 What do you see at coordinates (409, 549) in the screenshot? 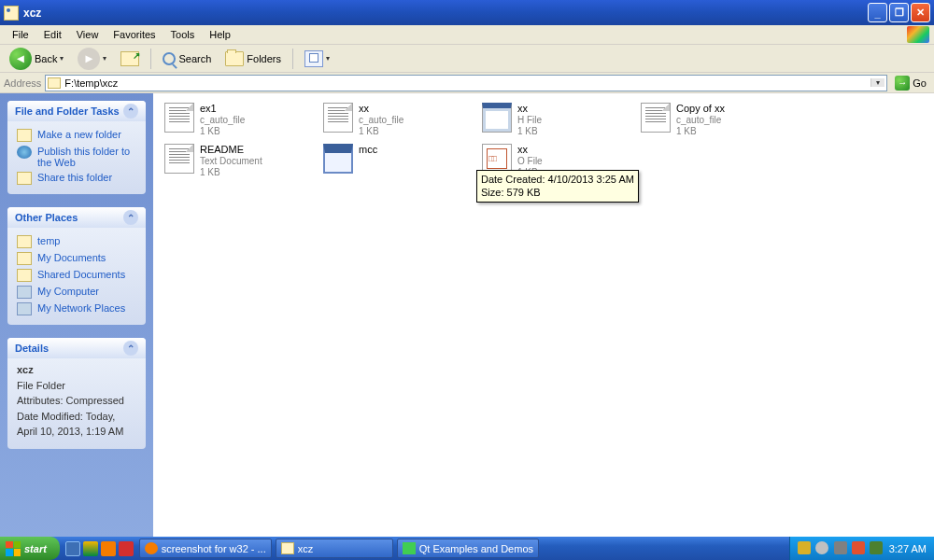
I see `qt-icon` at bounding box center [409, 549].